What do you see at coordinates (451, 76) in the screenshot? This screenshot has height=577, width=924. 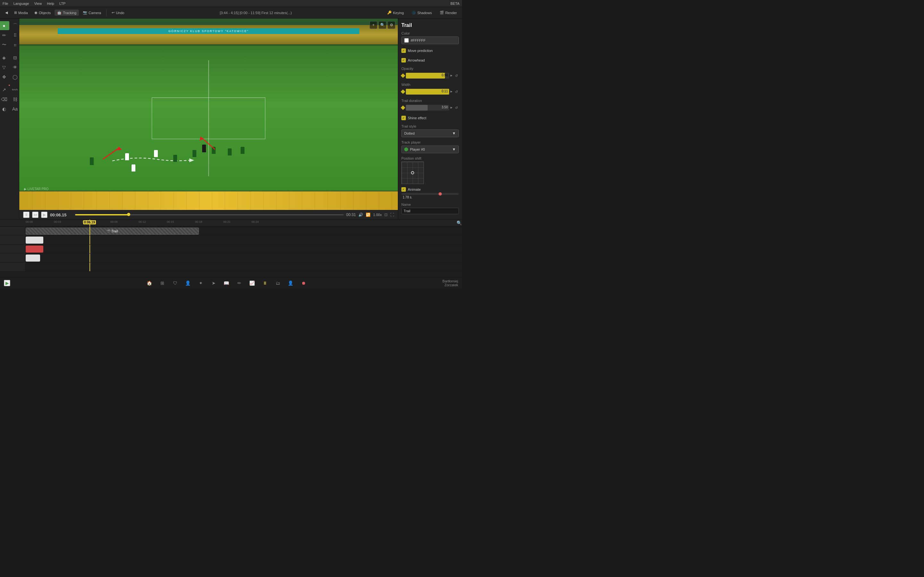 I see `opacity-up-arrow: ▶` at bounding box center [451, 76].